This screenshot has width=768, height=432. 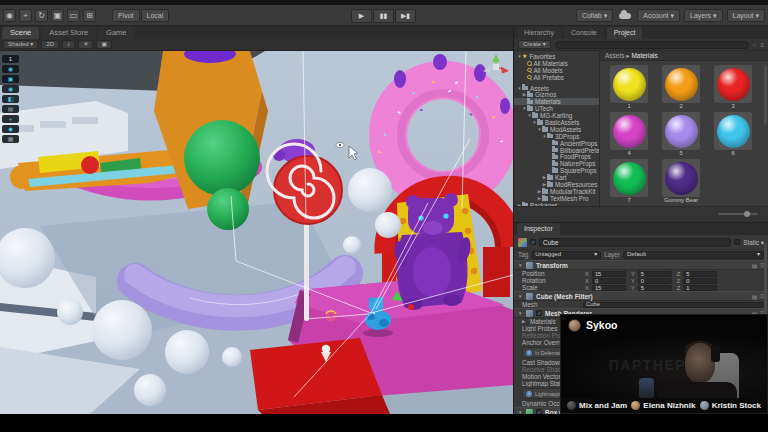 What do you see at coordinates (556, 122) in the screenshot?
I see `tree-item-basicassets: ▼BasicAssets` at bounding box center [556, 122].